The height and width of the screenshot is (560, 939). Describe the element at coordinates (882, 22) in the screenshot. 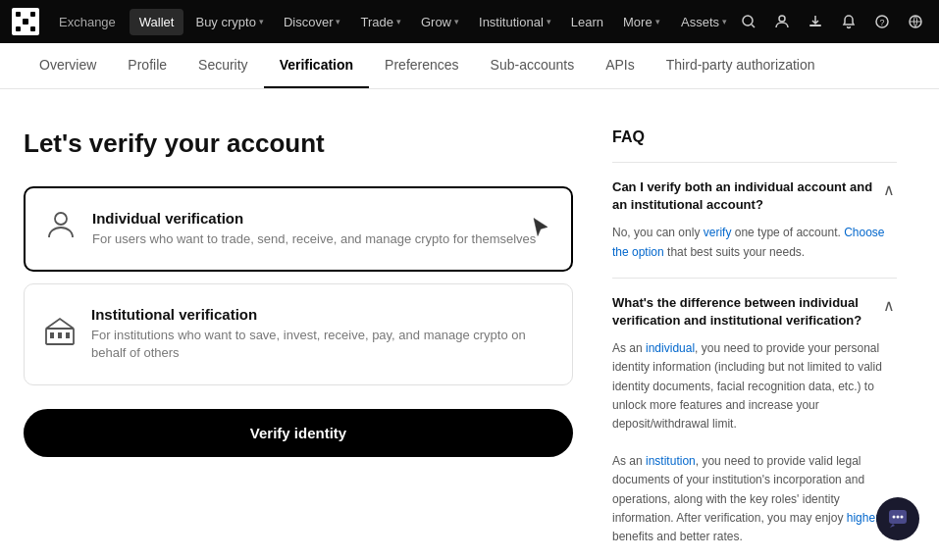

I see `help-button: ?` at that location.